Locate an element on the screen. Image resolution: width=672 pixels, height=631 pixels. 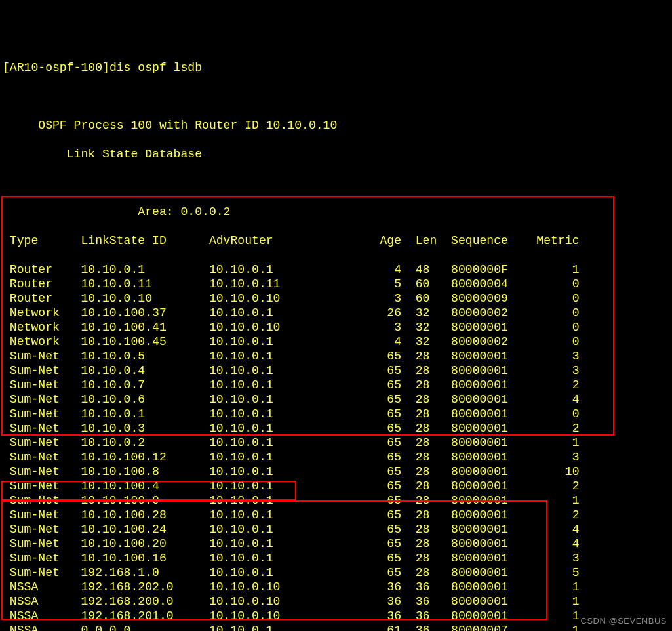
command-line: [AR10-ospf-100]dis ospf lsdb is located at coordinates (337, 68).